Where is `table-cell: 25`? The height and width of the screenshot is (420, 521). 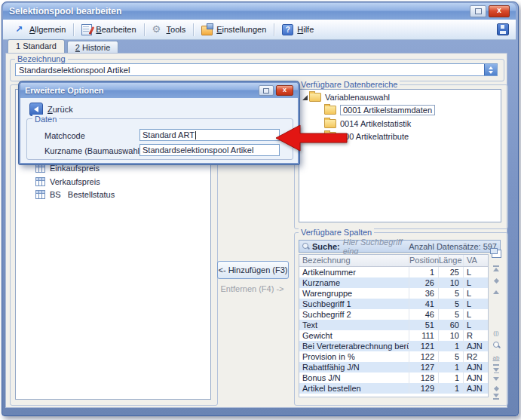 table-cell: 25 is located at coordinates (451, 272).